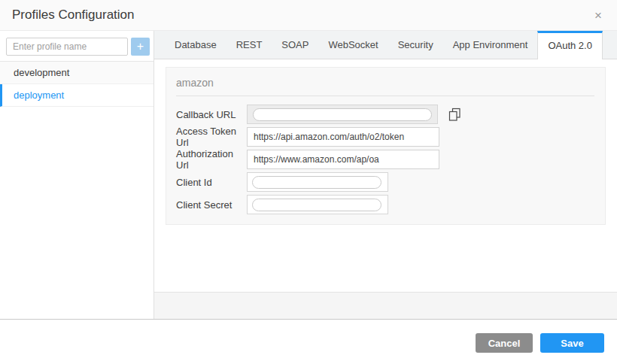  I want to click on sidebar-item-deployment: deployment, so click(77, 96).